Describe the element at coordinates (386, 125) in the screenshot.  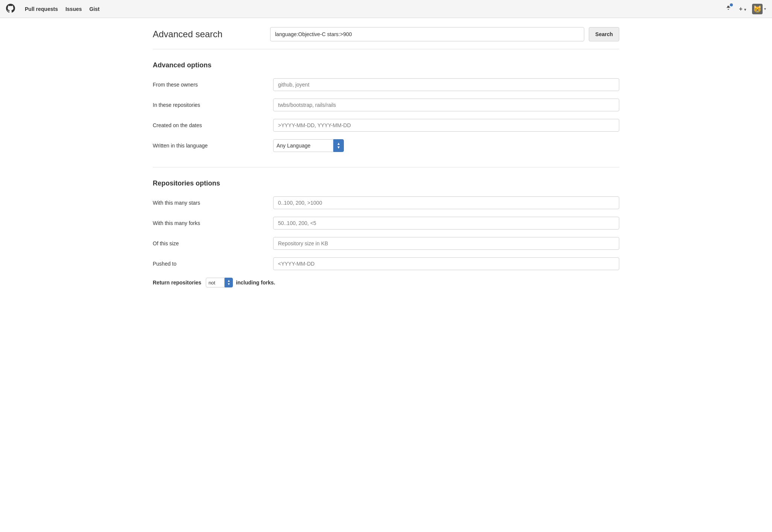
I see `created-dates-row: Created on the dates` at that location.